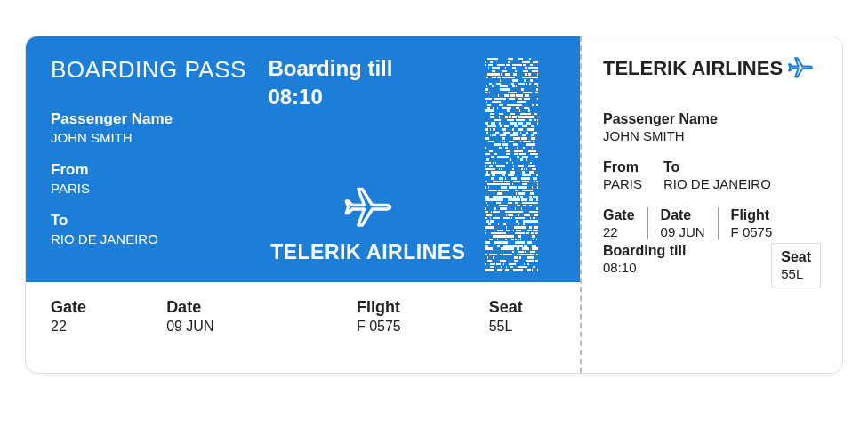 The height and width of the screenshot is (445, 868). I want to click on stub-boarding-till-value: 08:10, so click(644, 267).